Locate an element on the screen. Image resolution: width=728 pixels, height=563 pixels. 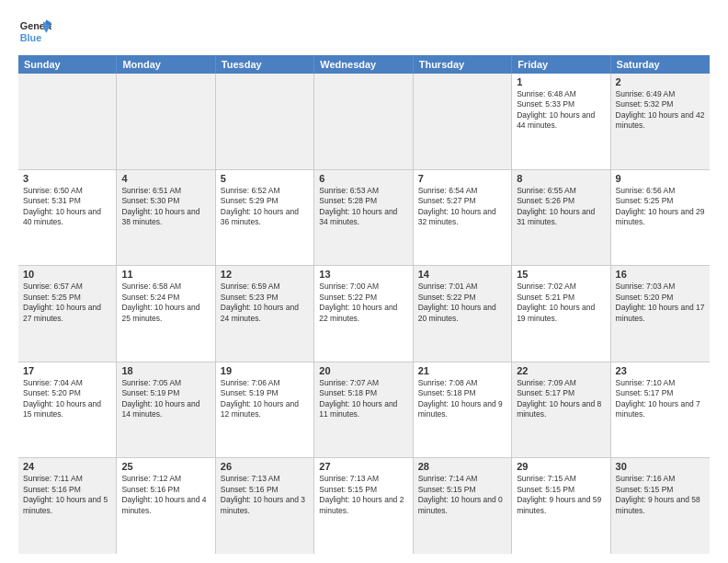
day-info: Sunrise: 6:54 AM Sunset: 5:27 PM Dayligh… is located at coordinates (462, 207).